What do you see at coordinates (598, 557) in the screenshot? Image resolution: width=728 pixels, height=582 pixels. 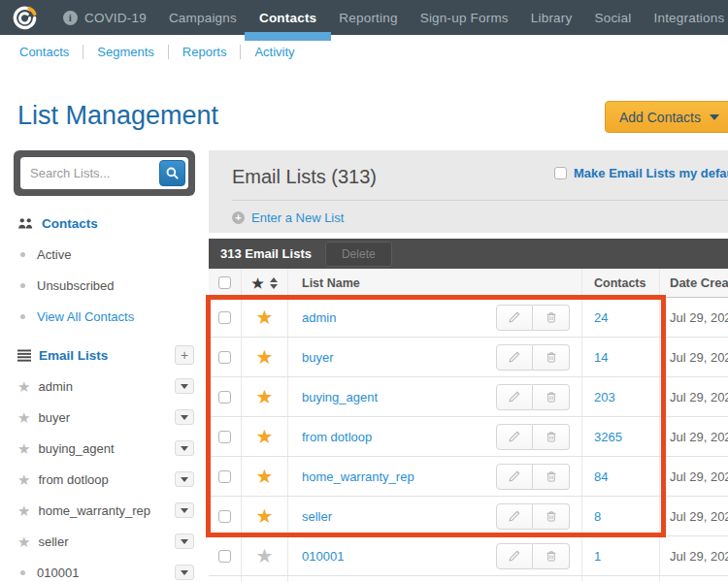 I see `contacts-count-link: 1` at bounding box center [598, 557].